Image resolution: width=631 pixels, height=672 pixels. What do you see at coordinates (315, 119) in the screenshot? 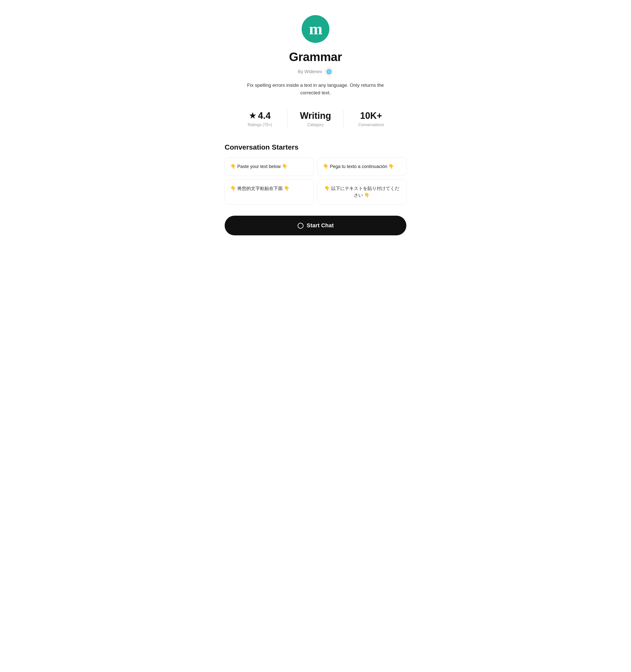
I see `stat-category: Writing Category` at bounding box center [315, 119].